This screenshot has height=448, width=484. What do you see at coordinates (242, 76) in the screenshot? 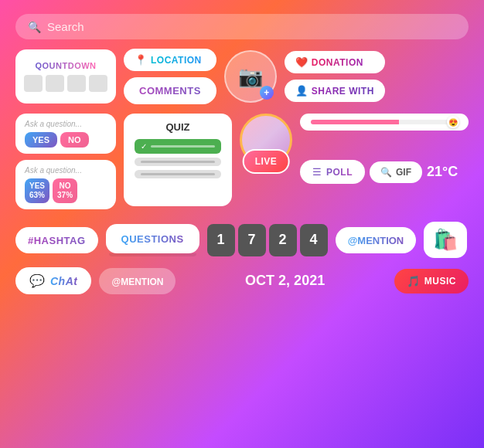
I see `row-1: QOUNTDOWN 📍 LOCATION COMMENTS 📷 +` at bounding box center [242, 76].